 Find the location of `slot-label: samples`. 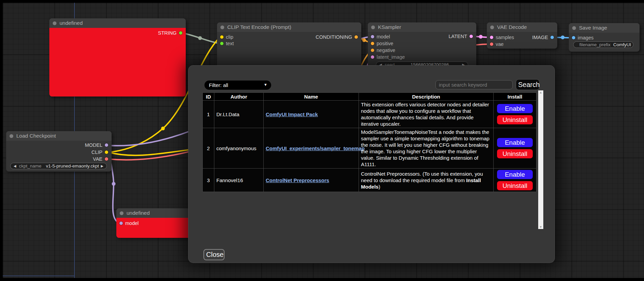

slot-label: samples is located at coordinates (505, 37).